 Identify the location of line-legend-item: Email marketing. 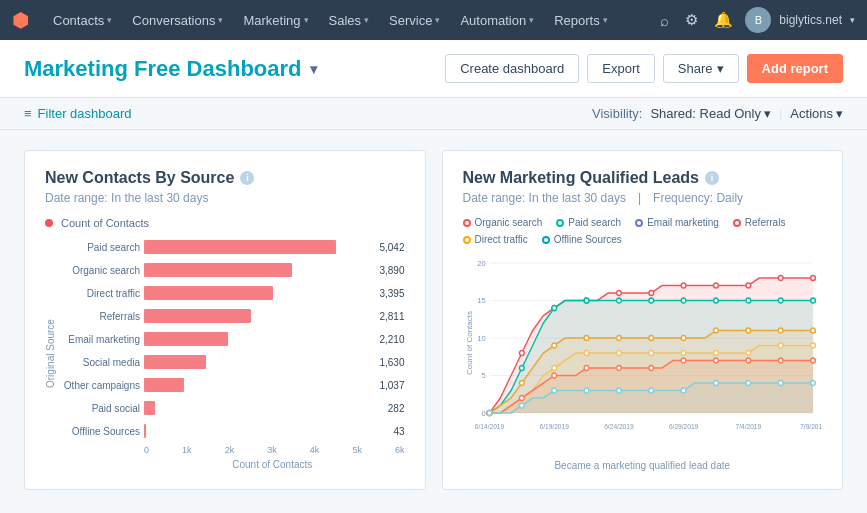
(677, 222).